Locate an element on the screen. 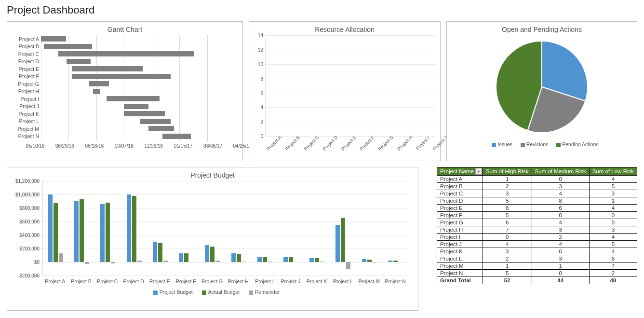  gantt-label: Project A is located at coordinates (27, 39).